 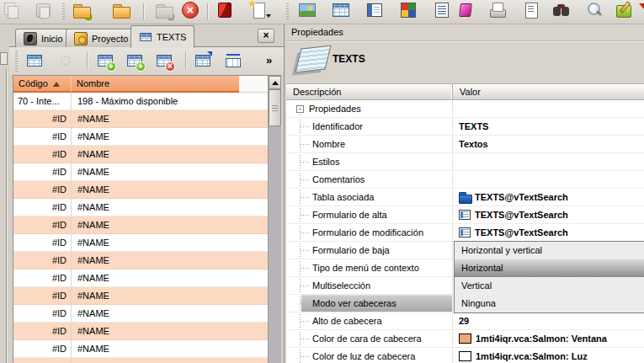 I want to click on edit-icon, so click(x=624, y=10).